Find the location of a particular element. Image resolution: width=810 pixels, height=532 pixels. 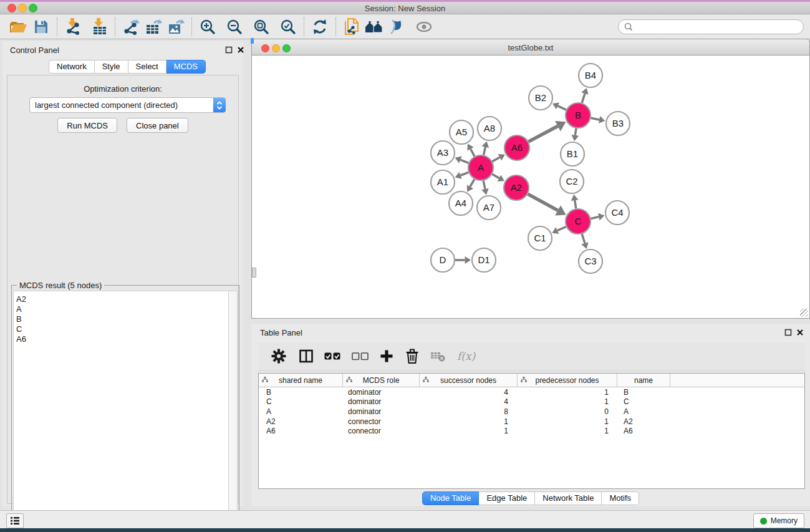

graph-edge-A-A7 is located at coordinates (484, 185).